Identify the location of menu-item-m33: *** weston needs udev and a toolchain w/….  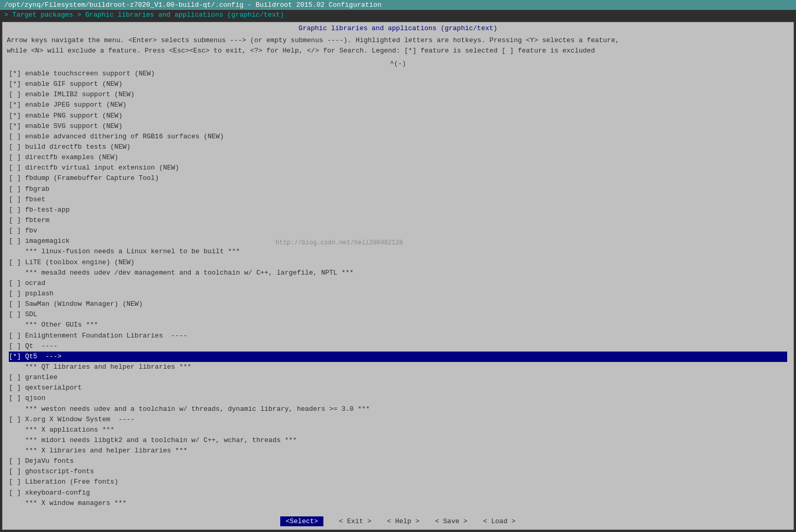
(398, 409).